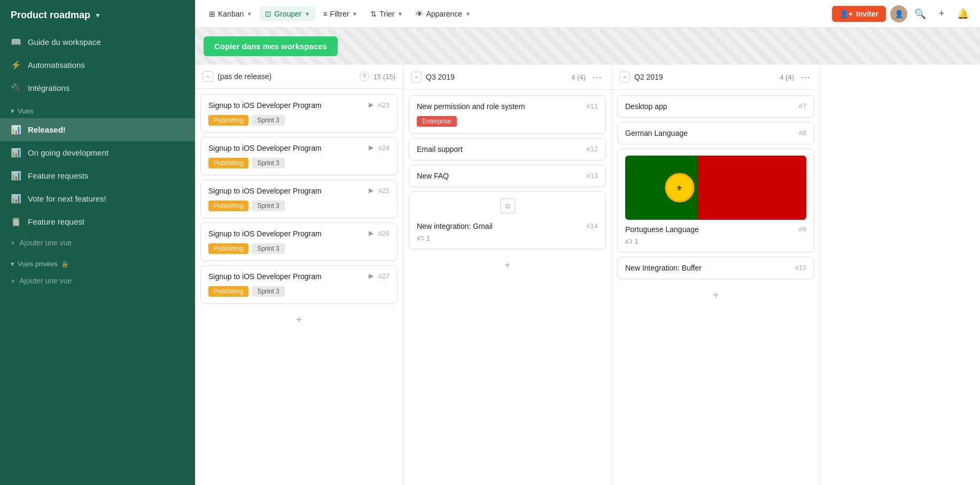  What do you see at coordinates (920, 14) in the screenshot?
I see `search-button: 🔍` at bounding box center [920, 14].